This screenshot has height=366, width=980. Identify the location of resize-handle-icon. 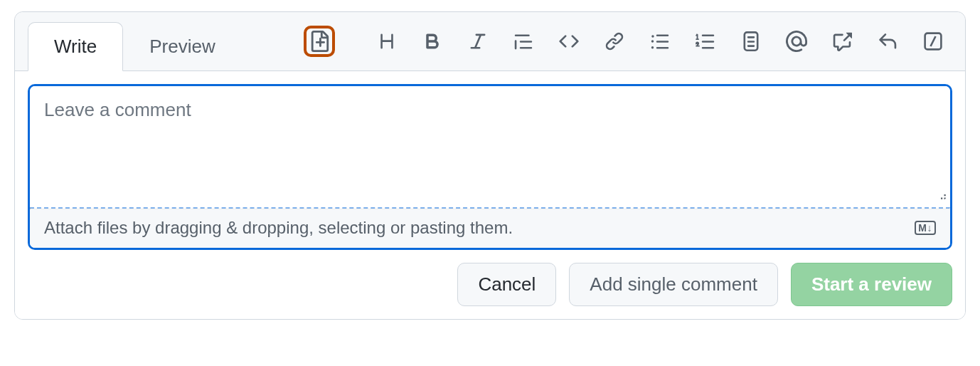
(941, 197).